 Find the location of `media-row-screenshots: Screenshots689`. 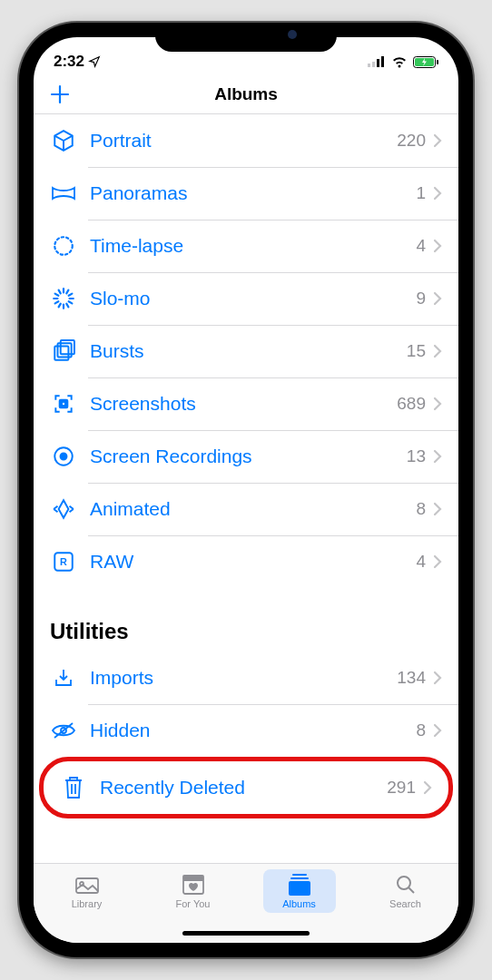

media-row-screenshots: Screenshots689 is located at coordinates (246, 404).